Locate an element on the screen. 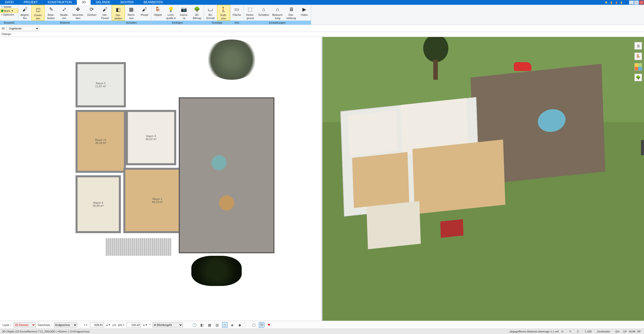 Image resolution: width=644 pixels, height=334 pixels. room-4: Raum 4 26,50 m² is located at coordinates (98, 204).